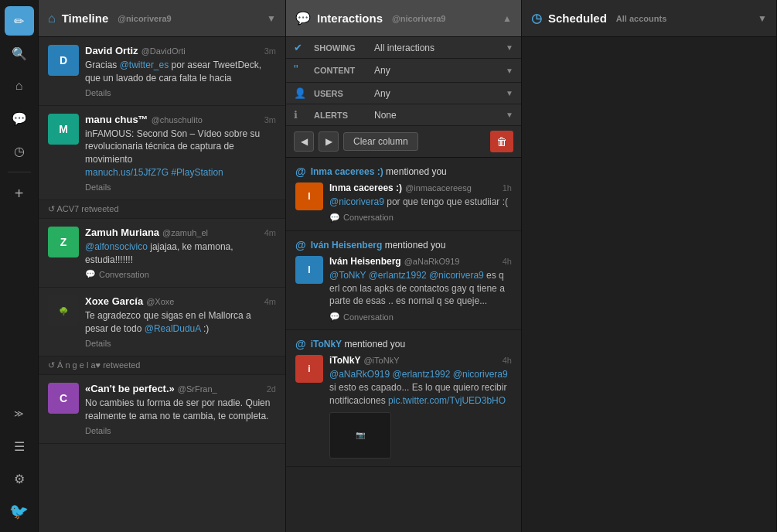 This screenshot has height=532, width=777. I want to click on list-icon: ☰, so click(19, 446).